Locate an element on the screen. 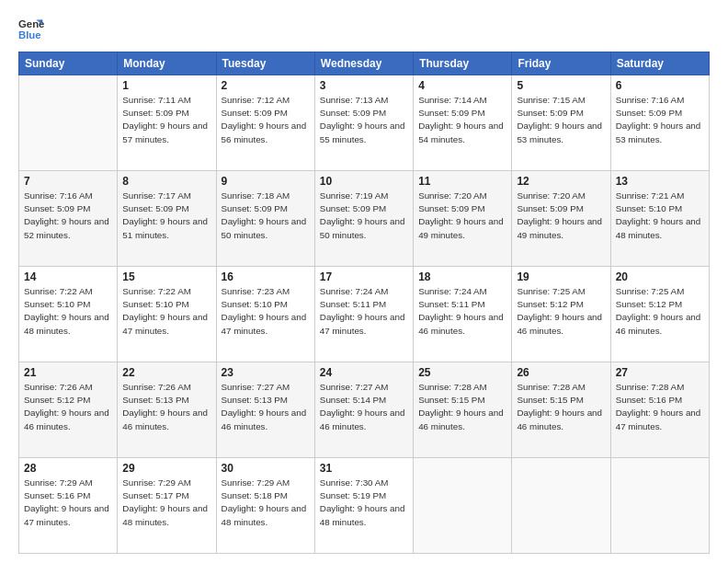 The width and height of the screenshot is (728, 563). cell-day-number: 6 is located at coordinates (660, 86).